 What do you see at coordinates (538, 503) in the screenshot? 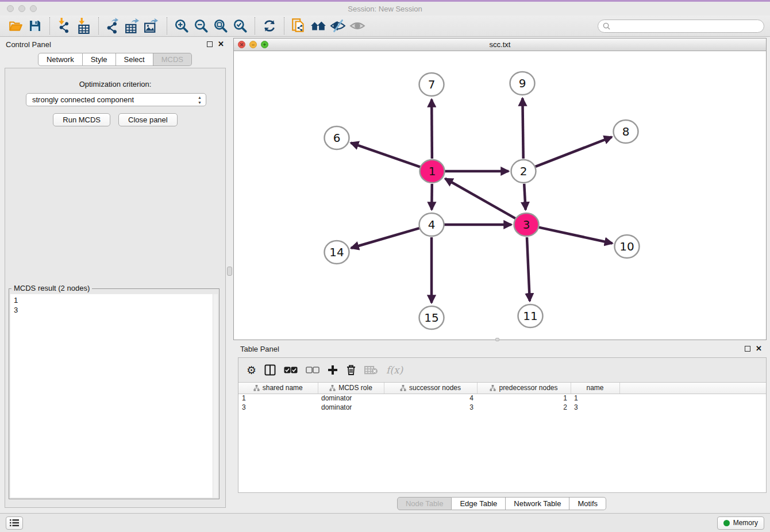
I see `tab-network-table: Network Table` at bounding box center [538, 503].